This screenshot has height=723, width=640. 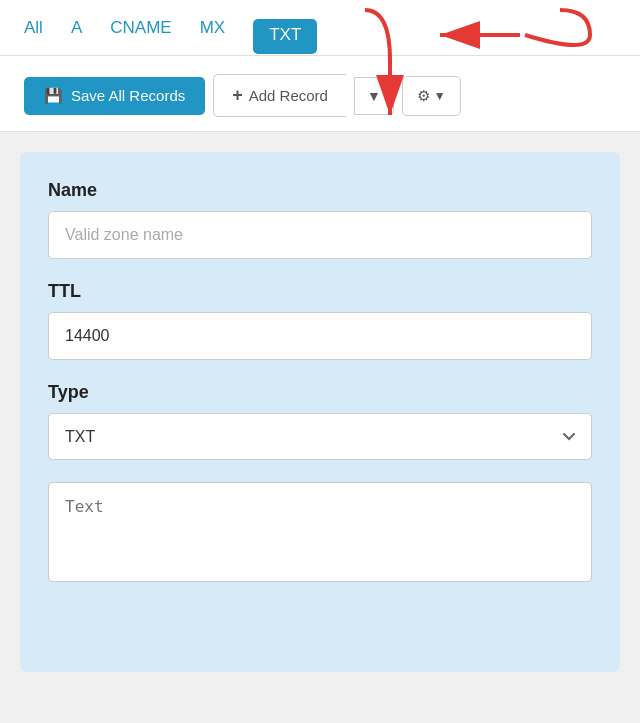 What do you see at coordinates (34, 36) in the screenshot?
I see `tab-all: All` at bounding box center [34, 36].